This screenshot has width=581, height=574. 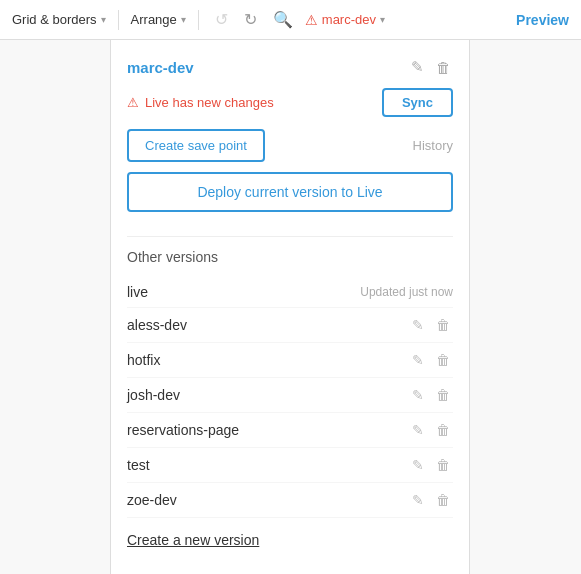 What do you see at coordinates (268, 465) in the screenshot?
I see `version-name-test: test` at bounding box center [268, 465].